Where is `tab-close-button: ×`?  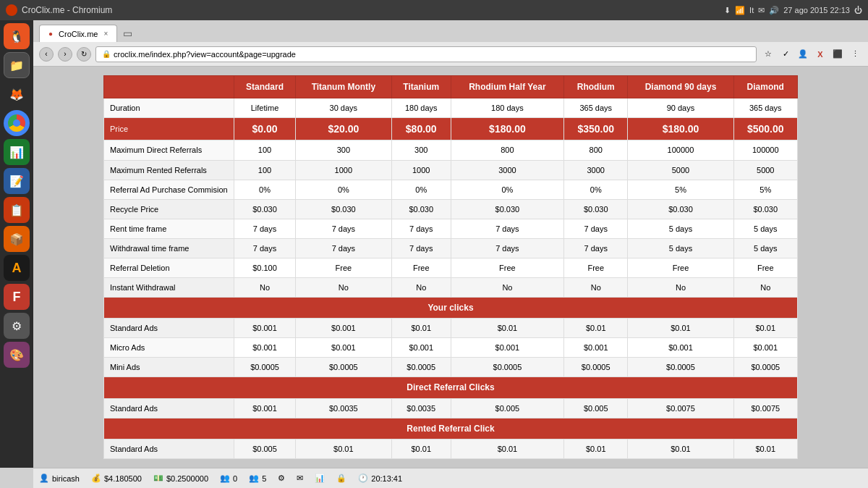 tab-close-button: × is located at coordinates (106, 33).